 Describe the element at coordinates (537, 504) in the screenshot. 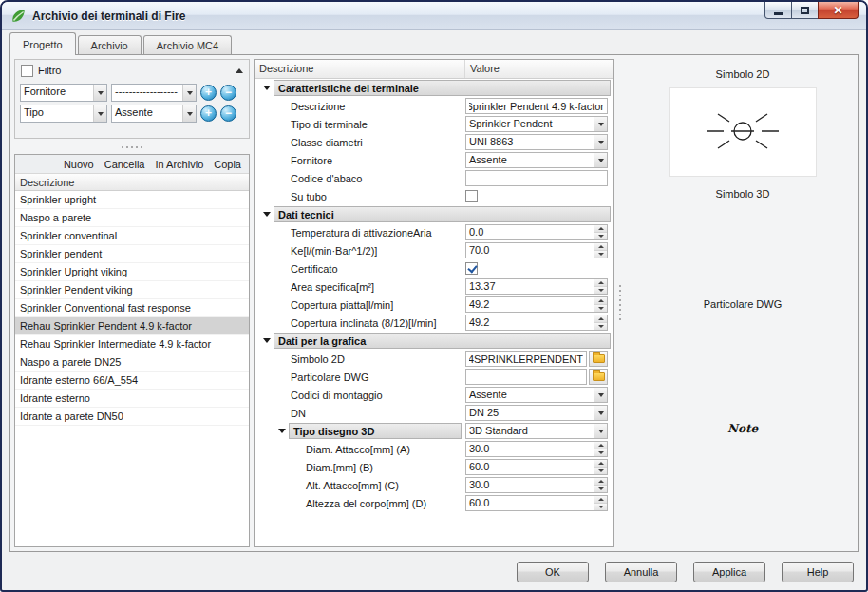

I see `altezza-corpo-spinner: 60.0` at that location.